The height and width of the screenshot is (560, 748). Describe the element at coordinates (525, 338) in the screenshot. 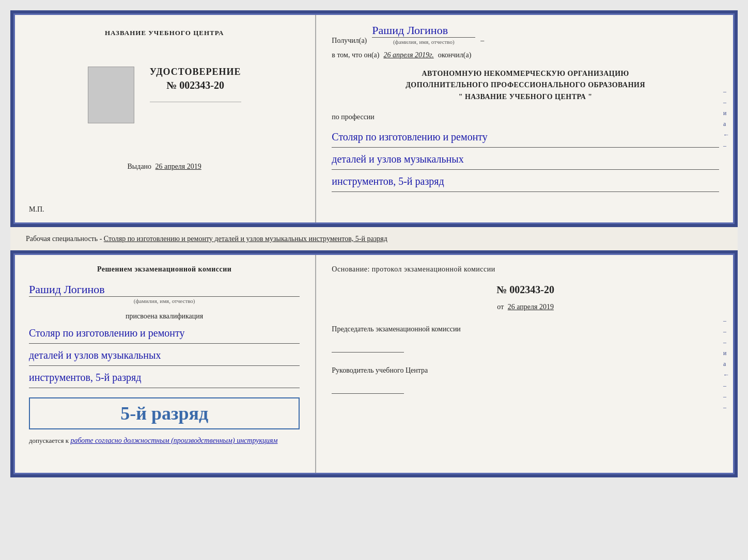

I see `chairman-block: Председатель экзаменационной комиссии` at that location.